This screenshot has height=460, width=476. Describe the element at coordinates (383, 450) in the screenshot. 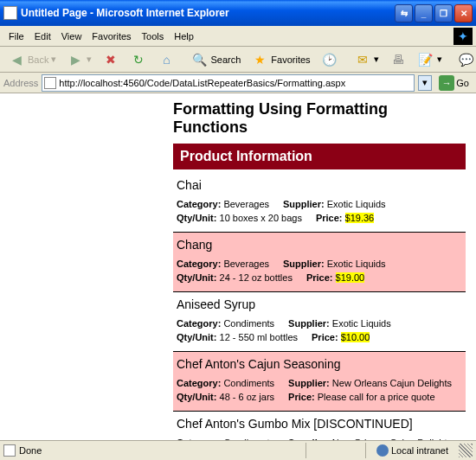

I see `zone-icon` at that location.